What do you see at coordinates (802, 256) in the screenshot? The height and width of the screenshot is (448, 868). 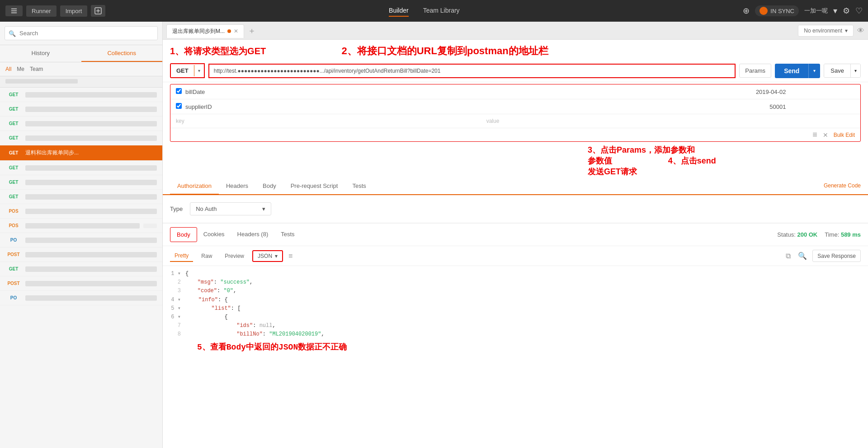 I see `search-response-button: 🔍` at bounding box center [802, 256].